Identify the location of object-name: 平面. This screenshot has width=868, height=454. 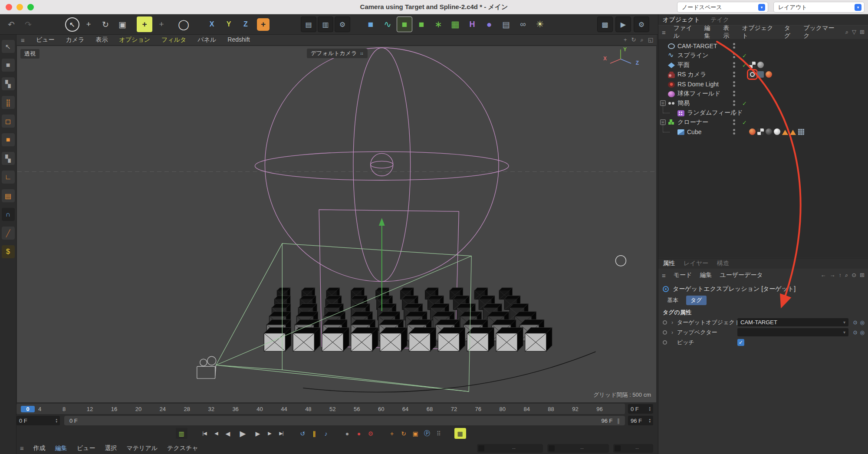
(684, 65).